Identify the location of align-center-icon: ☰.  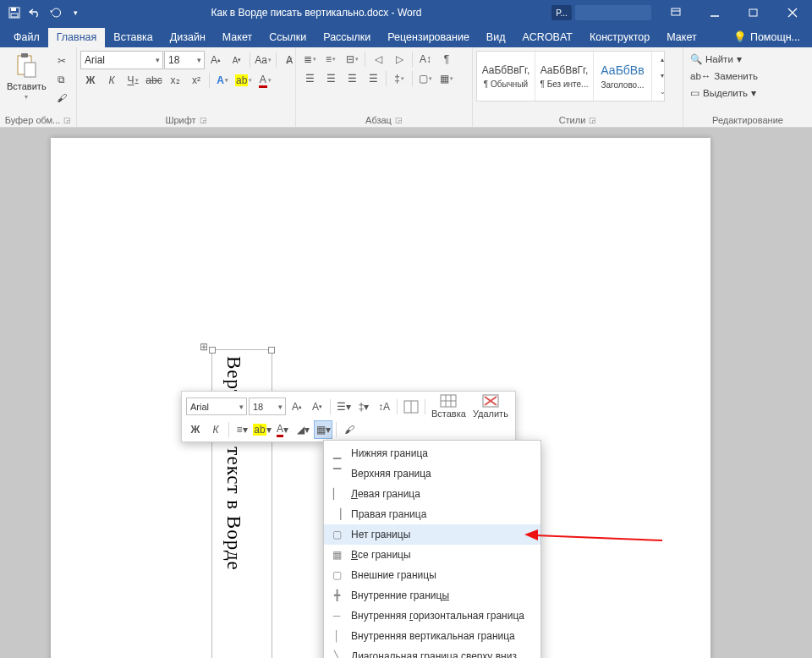
(331, 79).